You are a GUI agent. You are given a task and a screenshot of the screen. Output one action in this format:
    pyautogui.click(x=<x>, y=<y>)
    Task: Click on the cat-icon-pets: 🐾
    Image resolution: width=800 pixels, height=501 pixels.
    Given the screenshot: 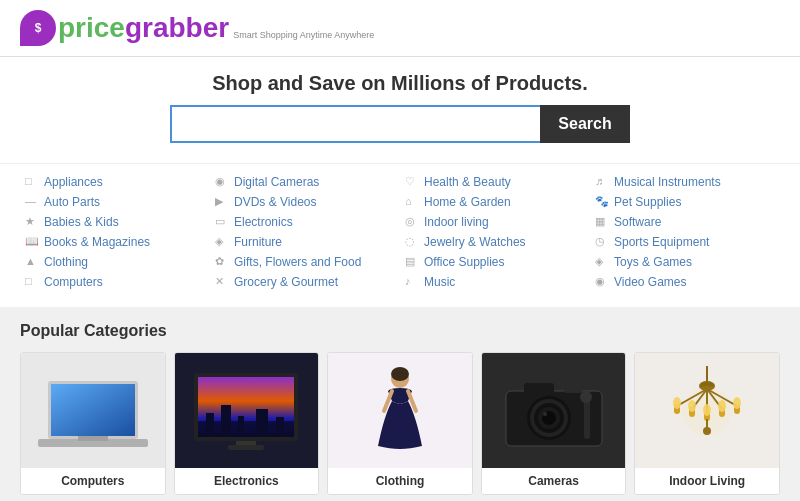 What is the action you would take?
    pyautogui.click(x=602, y=202)
    